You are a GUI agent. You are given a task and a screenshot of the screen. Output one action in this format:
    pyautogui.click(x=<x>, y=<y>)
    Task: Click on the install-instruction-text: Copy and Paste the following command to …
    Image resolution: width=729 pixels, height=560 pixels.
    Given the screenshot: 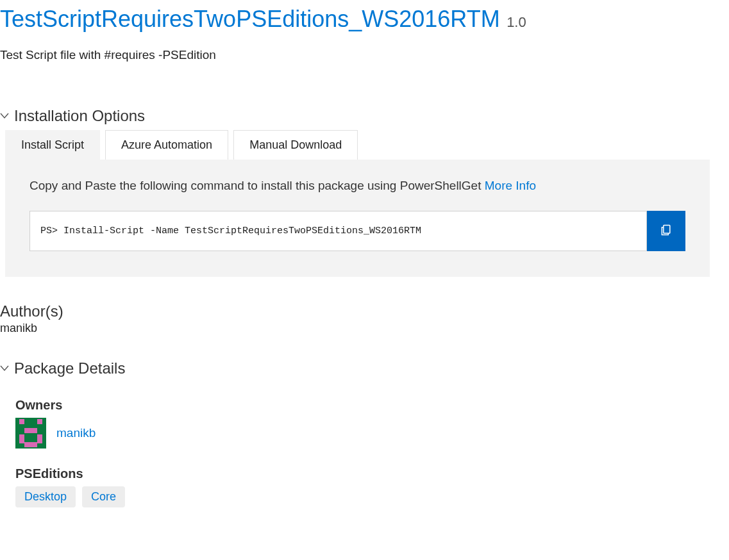 What is the action you would take?
    pyautogui.click(x=257, y=186)
    